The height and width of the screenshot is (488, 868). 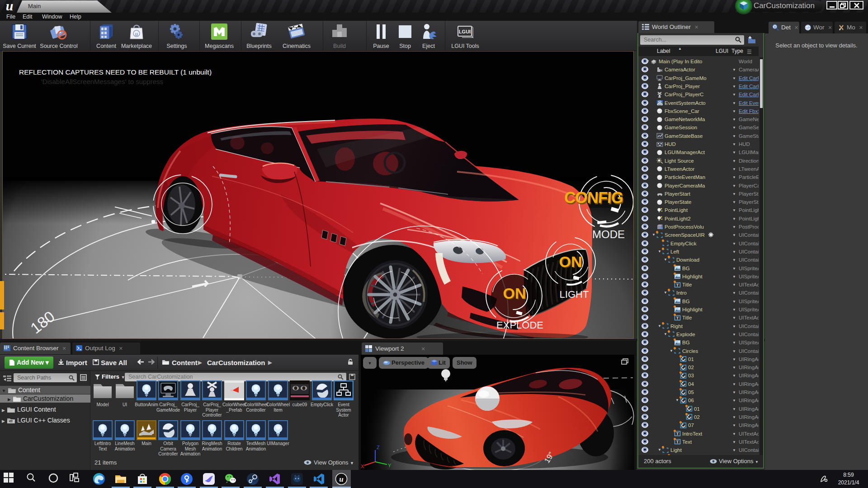 What do you see at coordinates (363, 466) in the screenshot?
I see `svg-text: X` at bounding box center [363, 466].